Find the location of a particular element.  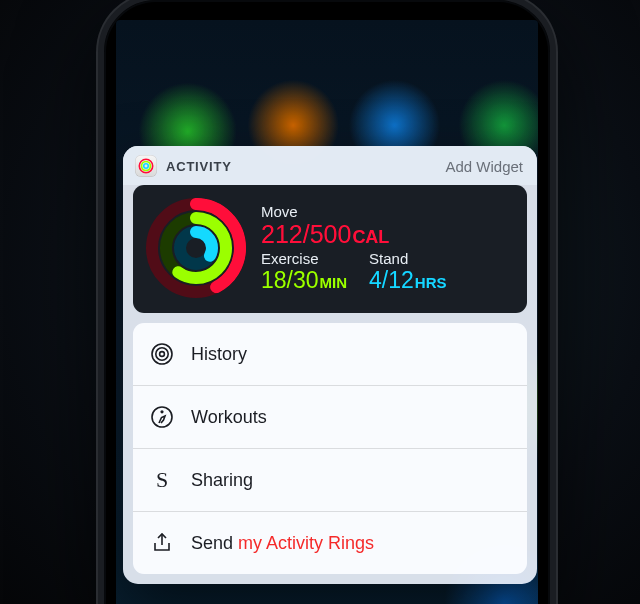

workouts-icon is located at coordinates (162, 417).